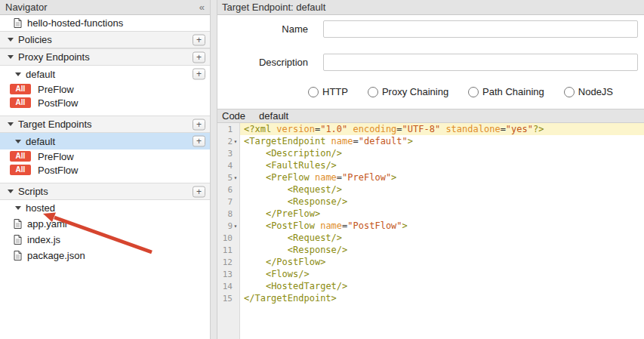 The height and width of the screenshot is (339, 644). I want to click on code-line: </TargetEndpoint>, so click(442, 298).